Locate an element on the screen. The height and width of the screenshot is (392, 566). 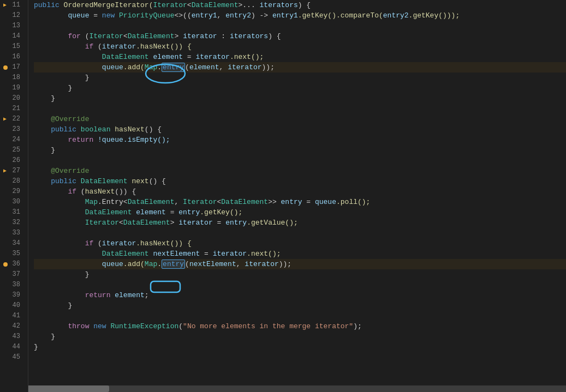
line-number-12: 23 is located at coordinates (13, 130).